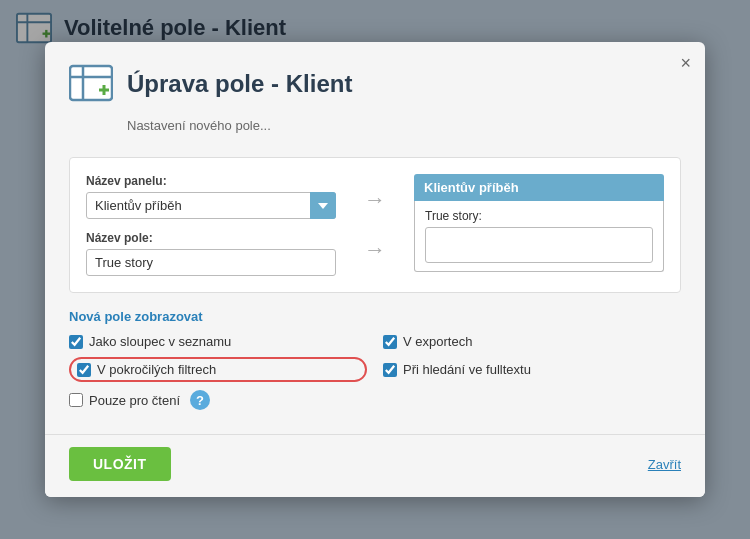 This screenshot has height=539, width=750. Describe the element at coordinates (686, 63) in the screenshot. I see `close-button: ×` at that location.